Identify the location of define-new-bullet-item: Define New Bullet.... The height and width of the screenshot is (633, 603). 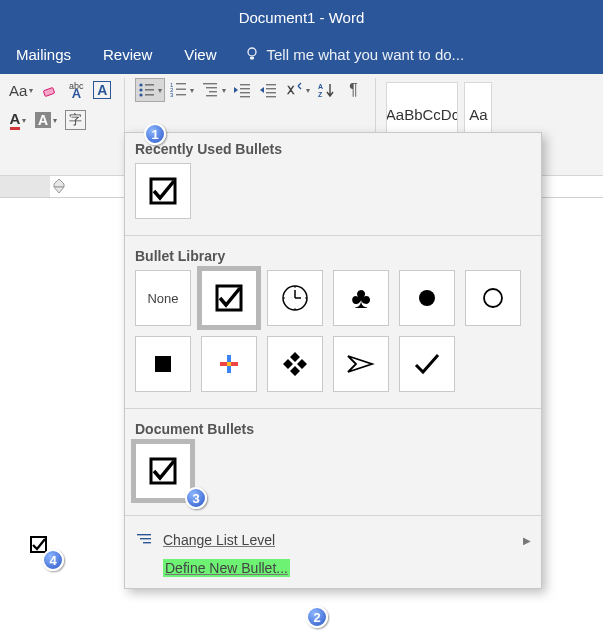
(333, 568).